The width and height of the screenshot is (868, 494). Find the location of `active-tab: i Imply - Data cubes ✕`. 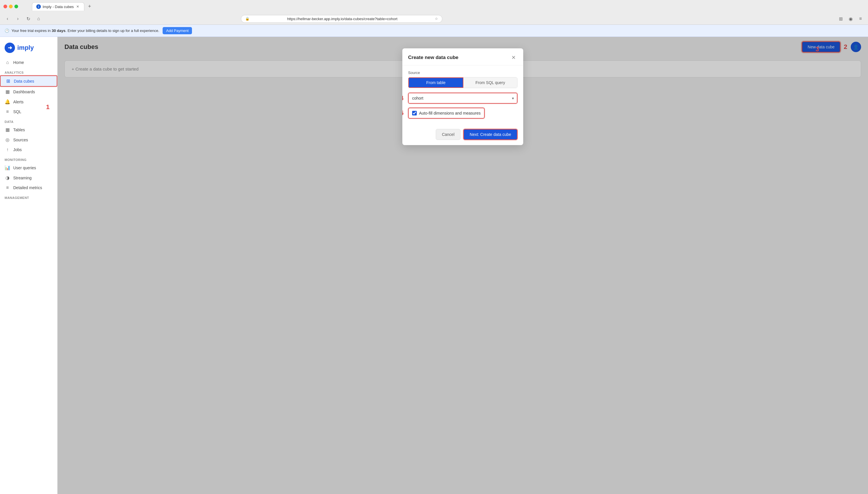

active-tab: i Imply - Data cubes ✕ is located at coordinates (58, 6).